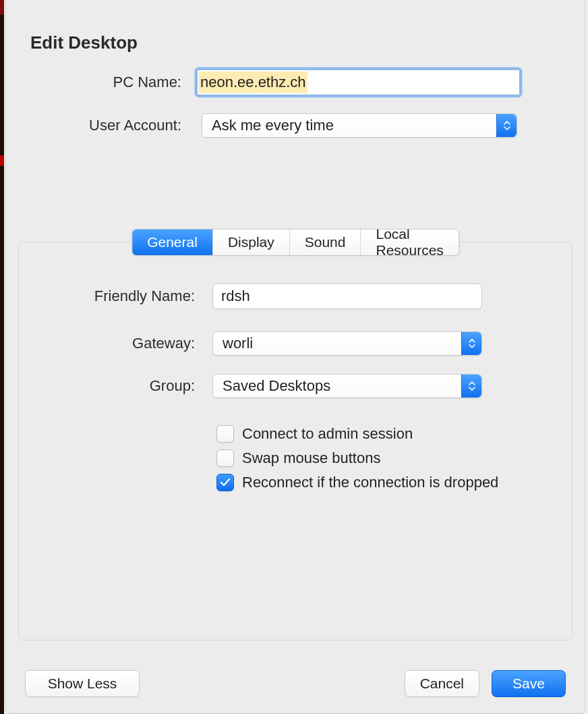 The height and width of the screenshot is (714, 588). Describe the element at coordinates (254, 82) in the screenshot. I see `pc-name-value: neon.ee.ethz.ch` at that location.